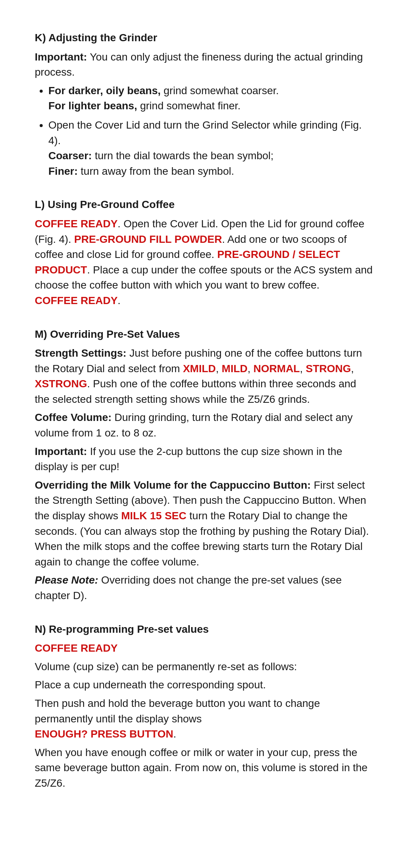 Image resolution: width=408 pixels, height=868 pixels. I want to click on section-m-milk-15-sec: MILK 15 SEC, so click(154, 516).